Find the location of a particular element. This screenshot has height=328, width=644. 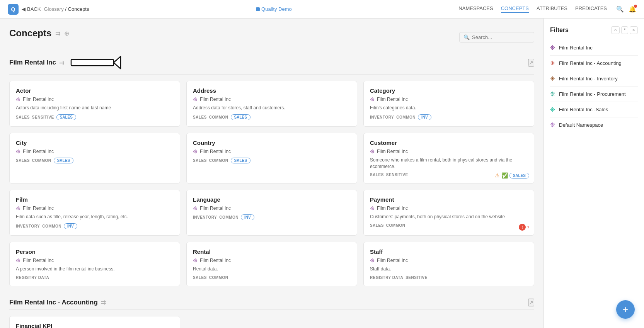

card-person: Person ❊ Film Rental Inc A person involv… is located at coordinates (95, 264).